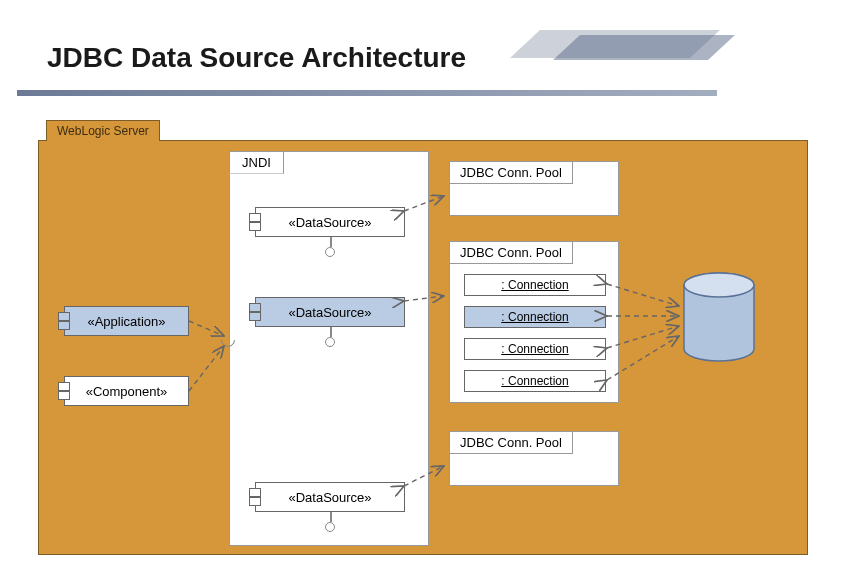  Describe the element at coordinates (535, 285) in the screenshot. I see `connection-1: : Connection` at that location.